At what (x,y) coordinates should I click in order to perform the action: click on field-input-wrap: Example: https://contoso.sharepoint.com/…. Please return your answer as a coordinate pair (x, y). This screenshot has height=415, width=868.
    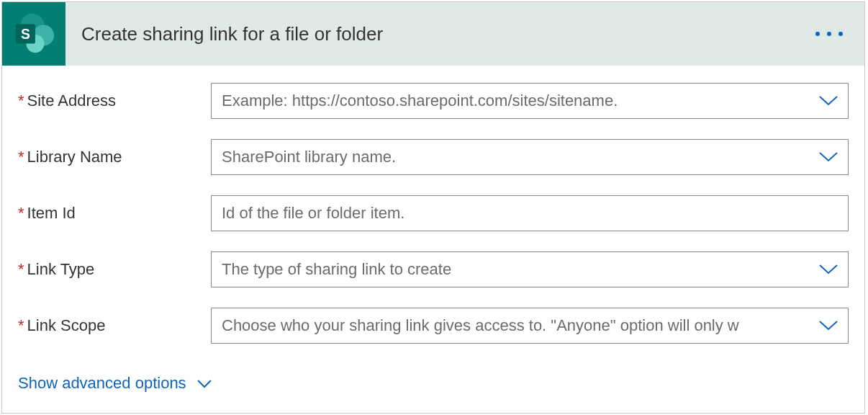
    Looking at the image, I should click on (530, 101).